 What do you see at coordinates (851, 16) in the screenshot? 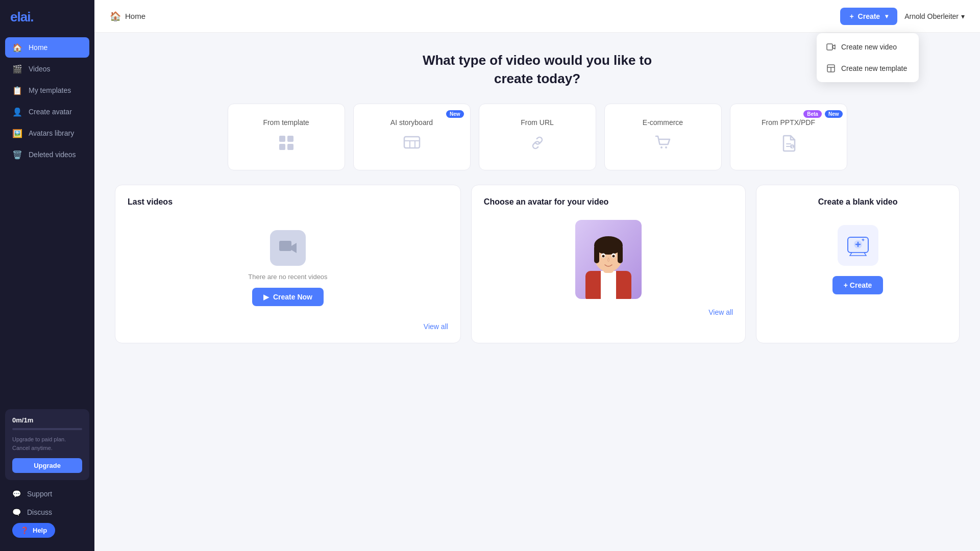
I see `create-plus-icon: +` at bounding box center [851, 16].